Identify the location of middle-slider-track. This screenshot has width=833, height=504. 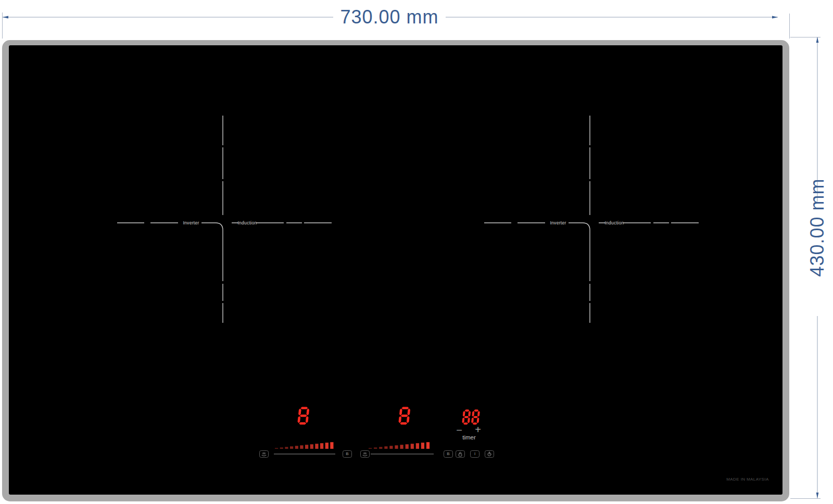
(402, 454).